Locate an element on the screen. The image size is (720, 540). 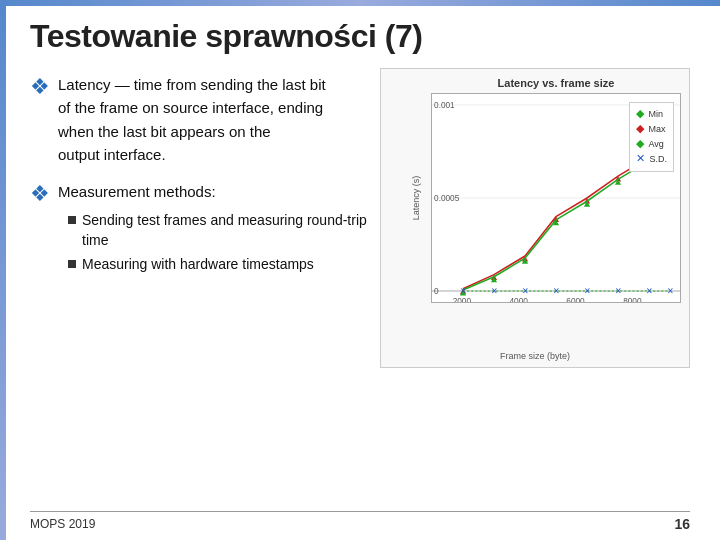
legend-max-label: Max is located at coordinates (656, 129).